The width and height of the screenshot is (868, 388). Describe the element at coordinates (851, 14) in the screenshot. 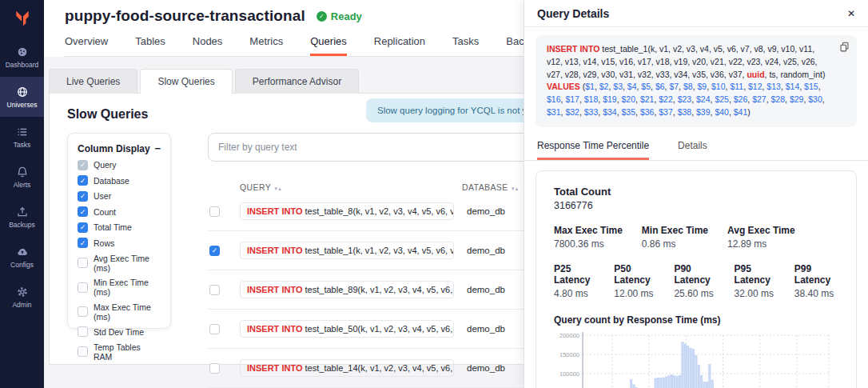

I see `close-icon: ✕` at that location.